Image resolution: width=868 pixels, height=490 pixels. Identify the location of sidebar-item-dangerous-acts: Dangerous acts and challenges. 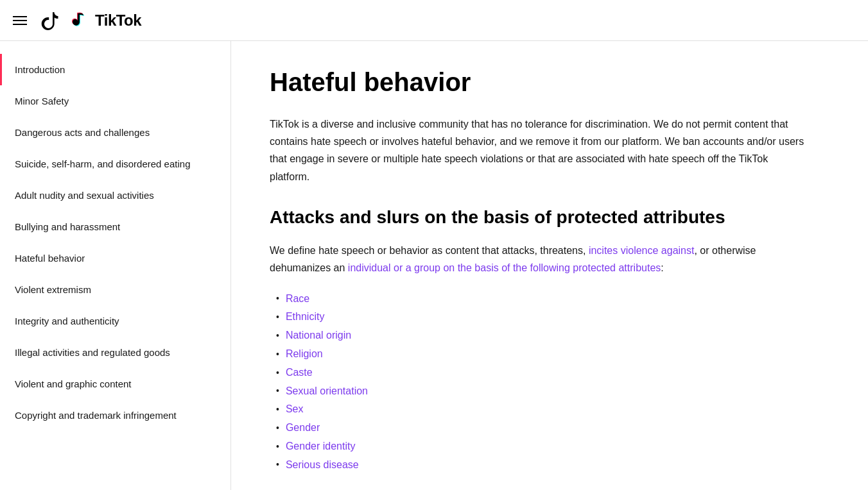
(116, 132).